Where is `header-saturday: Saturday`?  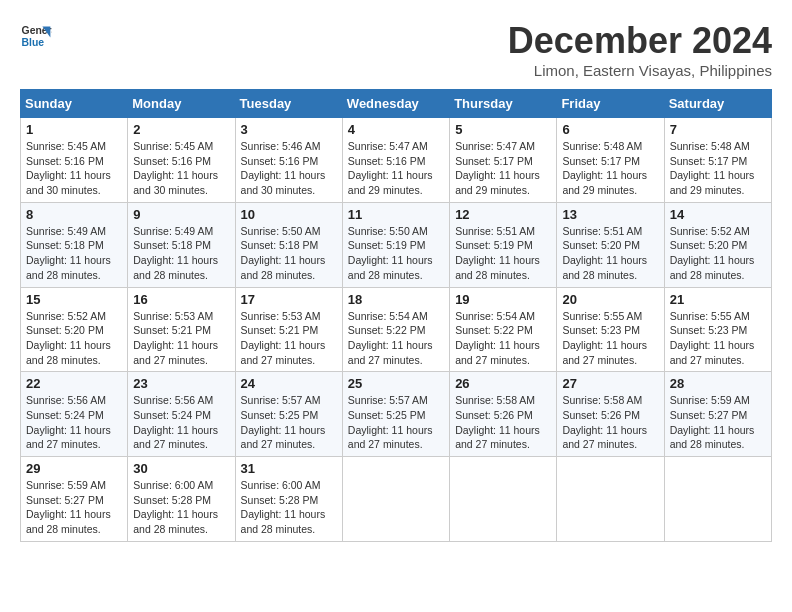 header-saturday: Saturday is located at coordinates (718, 104).